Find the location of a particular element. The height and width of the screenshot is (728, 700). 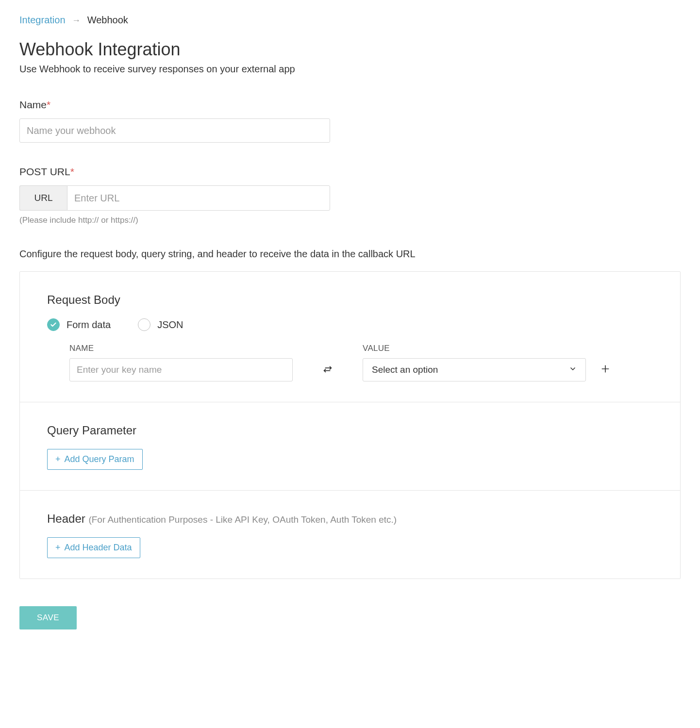

add-query-param-button: + Add Query Param is located at coordinates (95, 459).